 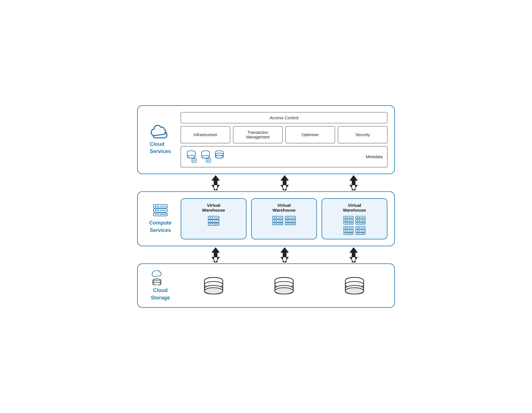 What do you see at coordinates (160, 278) in the screenshot?
I see `cloud-storage-icon` at bounding box center [160, 278].